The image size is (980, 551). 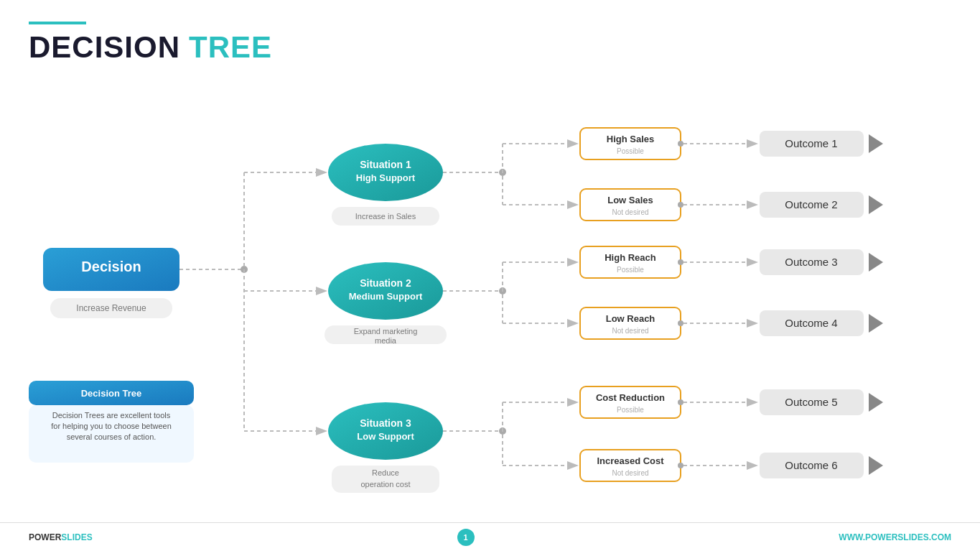 I want to click on footer-url: WWW.POWERSLIDES.COM, so click(x=895, y=537).